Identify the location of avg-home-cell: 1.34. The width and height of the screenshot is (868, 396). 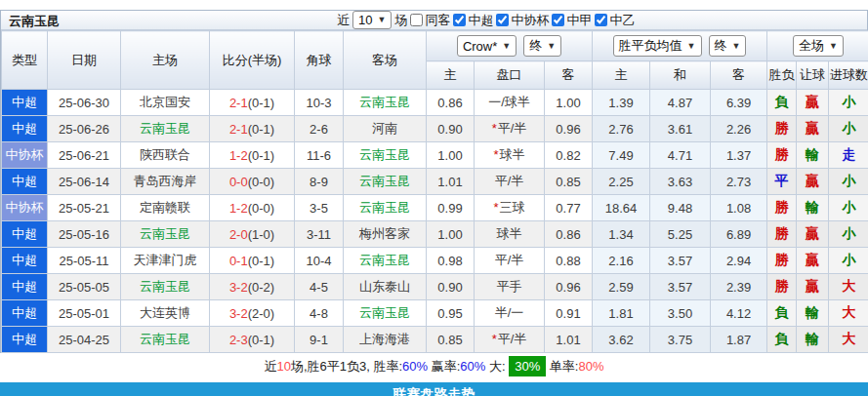
(621, 234).